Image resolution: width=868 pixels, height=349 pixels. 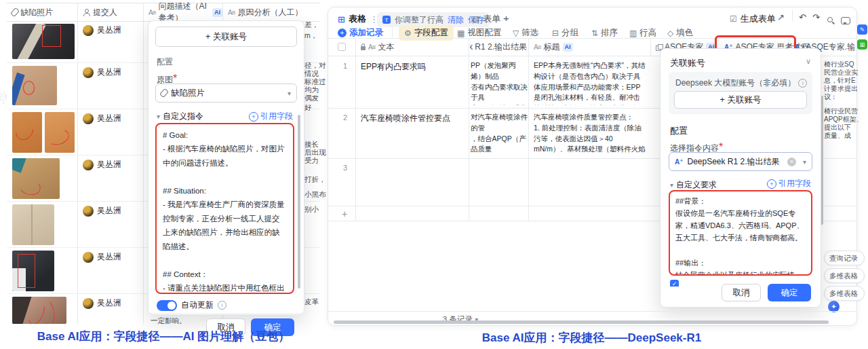 What do you see at coordinates (361, 33) in the screenshot?
I see `add-record-button: + 添加记录` at bounding box center [361, 33].